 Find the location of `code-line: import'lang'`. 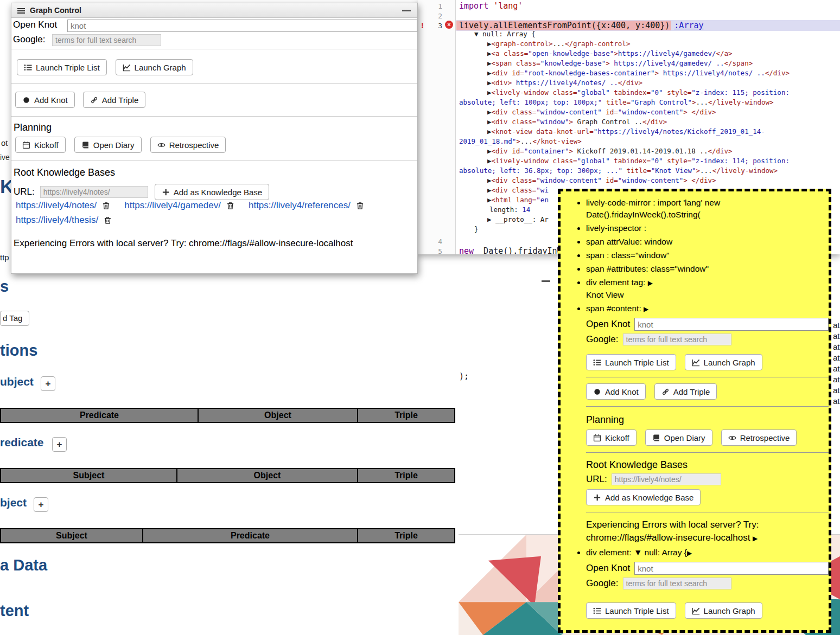

code-line: import'lang' is located at coordinates (491, 7).